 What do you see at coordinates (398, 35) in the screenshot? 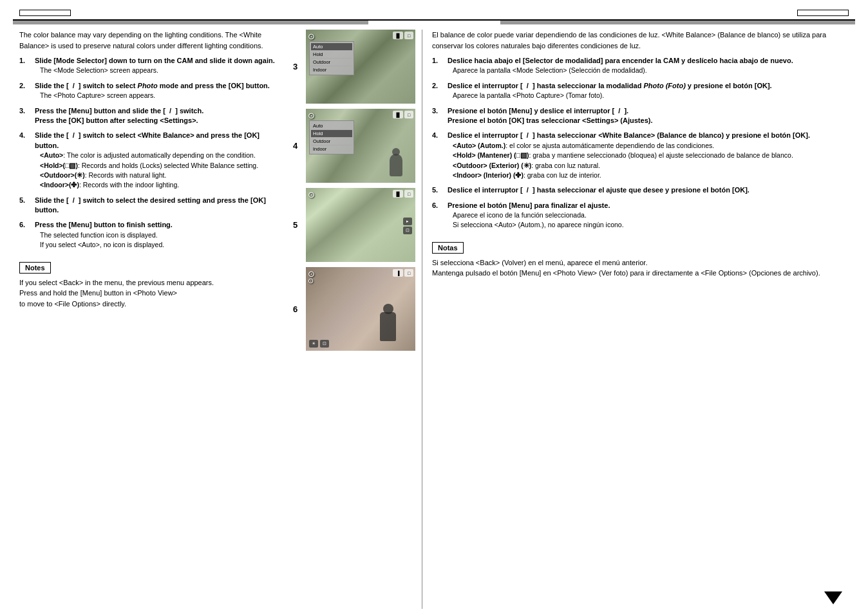
I see `battery-icon-3: ▐▌` at bounding box center [398, 35].